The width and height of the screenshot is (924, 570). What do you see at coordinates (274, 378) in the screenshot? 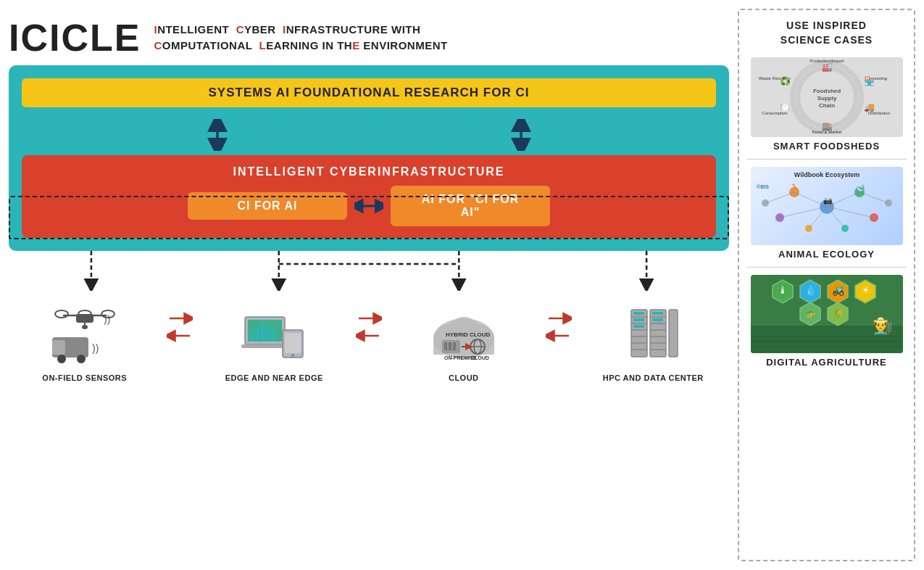
I see `edge-label: EDGE AND NEAR EDGE` at bounding box center [274, 378].